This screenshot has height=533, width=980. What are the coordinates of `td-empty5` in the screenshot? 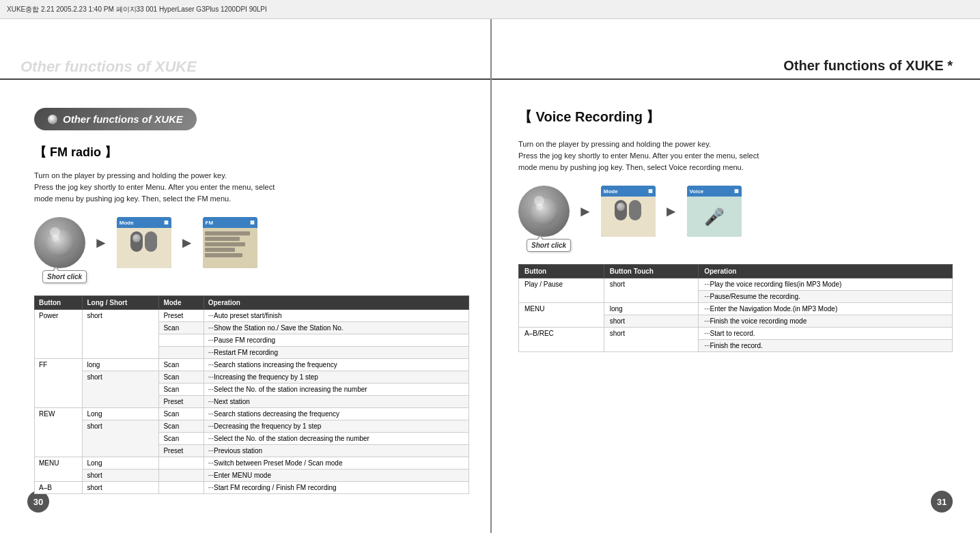 It's located at (182, 488).